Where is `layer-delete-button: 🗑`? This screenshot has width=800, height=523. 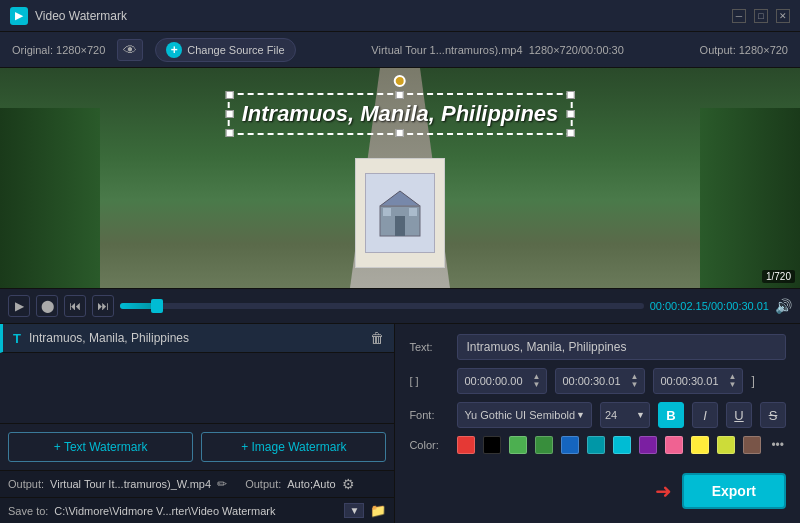 layer-delete-button: 🗑 is located at coordinates (377, 338).